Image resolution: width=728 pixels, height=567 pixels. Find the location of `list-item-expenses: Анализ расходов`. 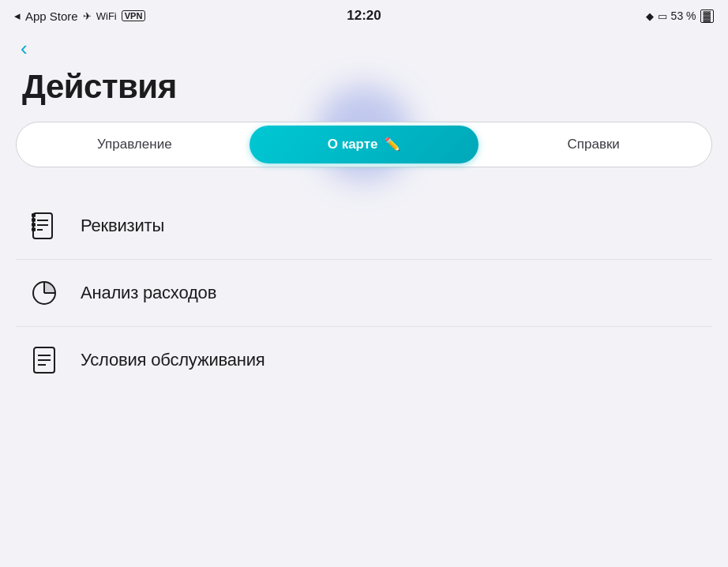

list-item-expenses: Анализ расходов is located at coordinates (364, 294).